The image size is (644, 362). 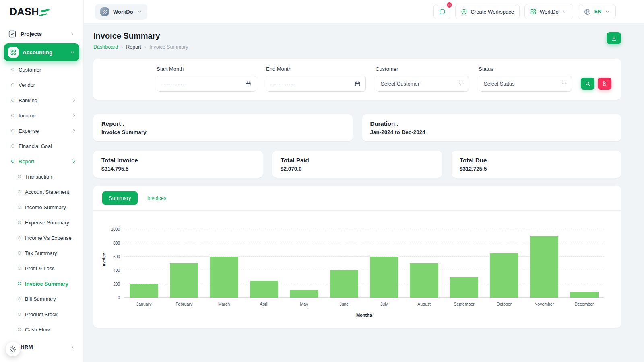 I want to click on breadcrumb: Dashboard›Report›Invoice Summary, so click(x=141, y=47).